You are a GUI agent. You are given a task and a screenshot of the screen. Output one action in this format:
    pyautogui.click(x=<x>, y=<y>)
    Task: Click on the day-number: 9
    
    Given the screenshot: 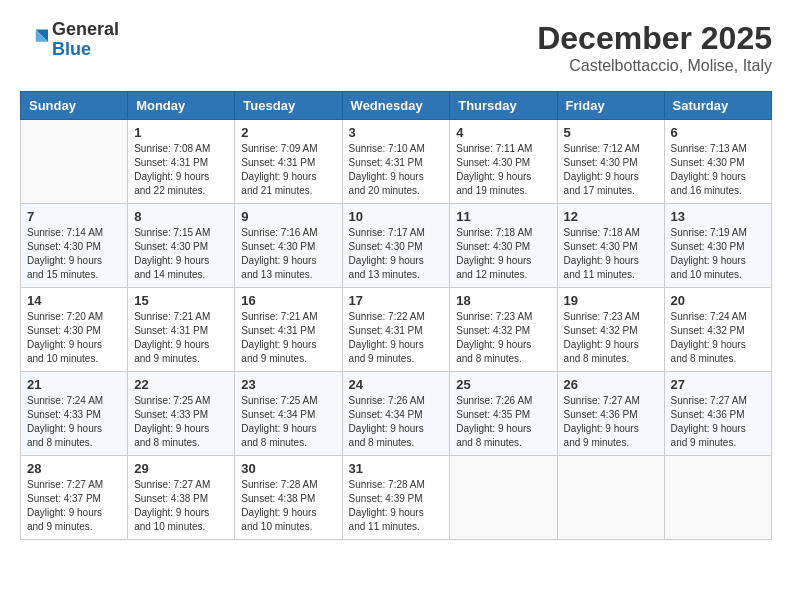 What is the action you would take?
    pyautogui.click(x=288, y=216)
    